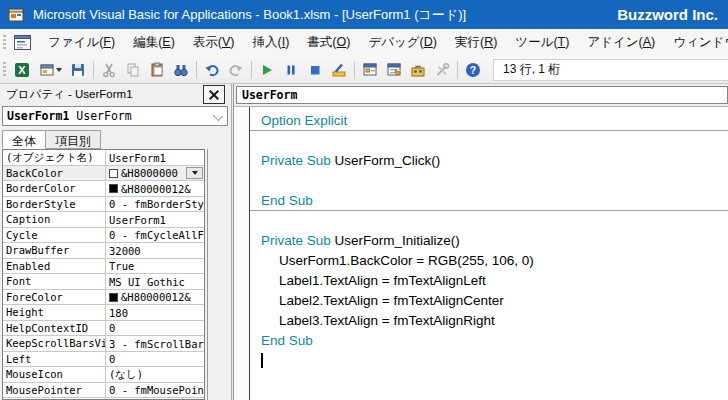 This screenshot has width=728, height=400. What do you see at coordinates (364, 14) in the screenshot?
I see `title-bar: Microsoft Visual Basic for Applications …` at bounding box center [364, 14].